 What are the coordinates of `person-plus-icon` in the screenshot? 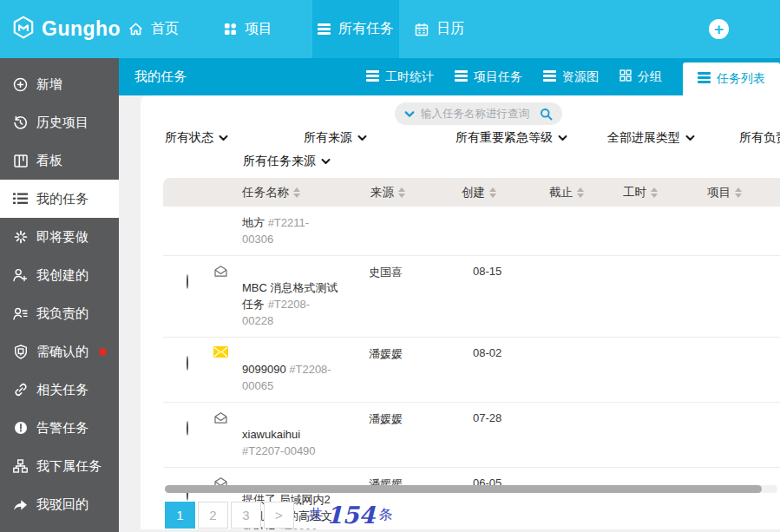 It's located at (21, 275).